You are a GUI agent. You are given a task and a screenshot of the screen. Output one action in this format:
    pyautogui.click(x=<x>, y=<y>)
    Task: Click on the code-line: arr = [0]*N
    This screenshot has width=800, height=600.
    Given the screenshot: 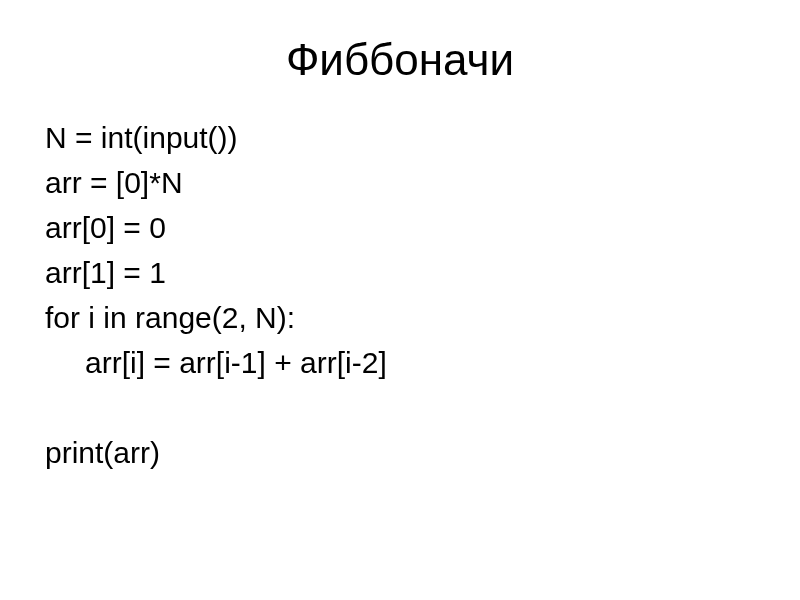 What is the action you would take?
    pyautogui.click(x=402, y=182)
    